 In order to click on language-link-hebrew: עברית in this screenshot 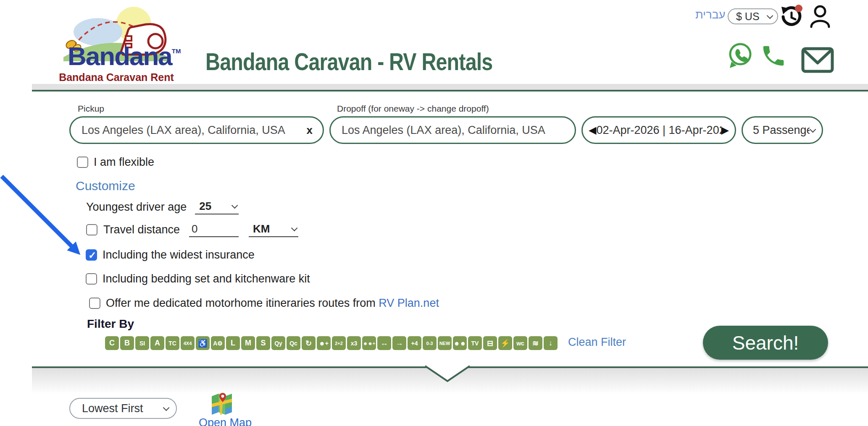, I will do `click(710, 15)`.